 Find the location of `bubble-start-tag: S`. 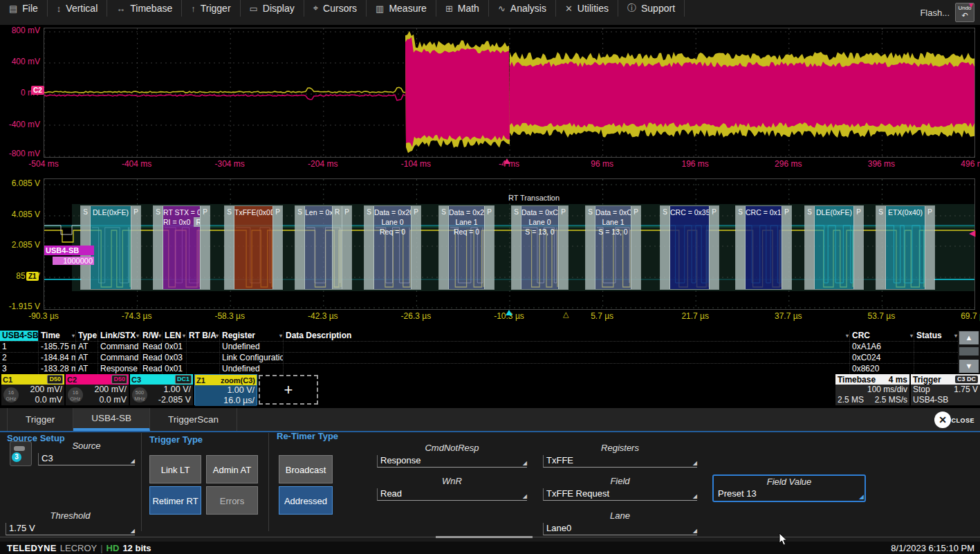

bubble-start-tag: S is located at coordinates (591, 248).